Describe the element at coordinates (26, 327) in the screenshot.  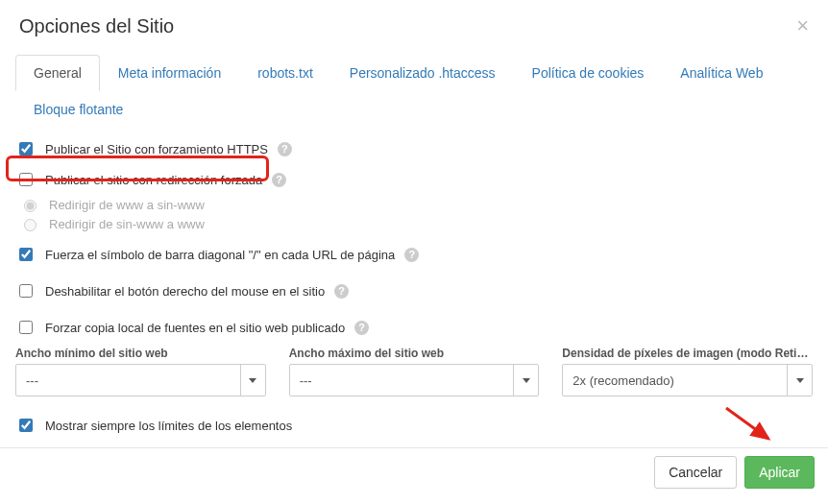
I see `checkbox-force-local-fonts` at that location.